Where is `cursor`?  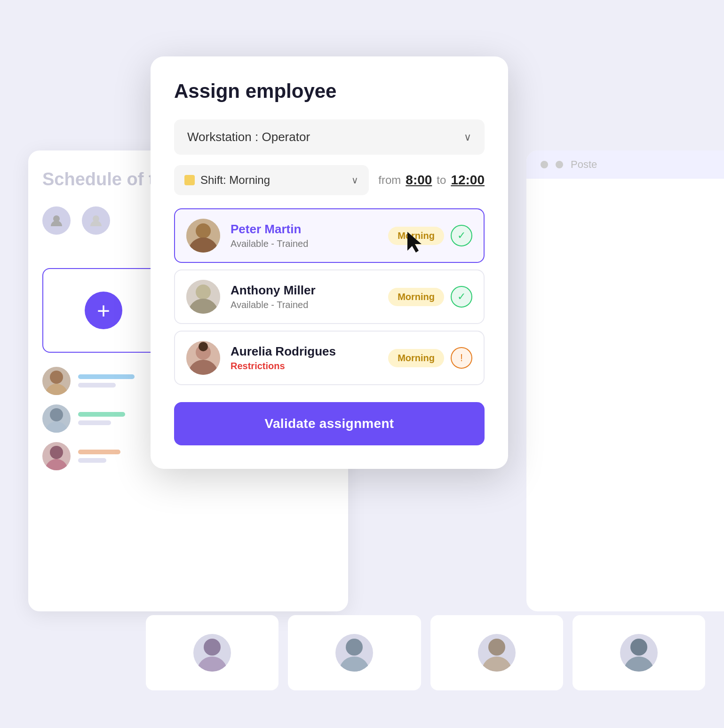 cursor is located at coordinates (414, 243).